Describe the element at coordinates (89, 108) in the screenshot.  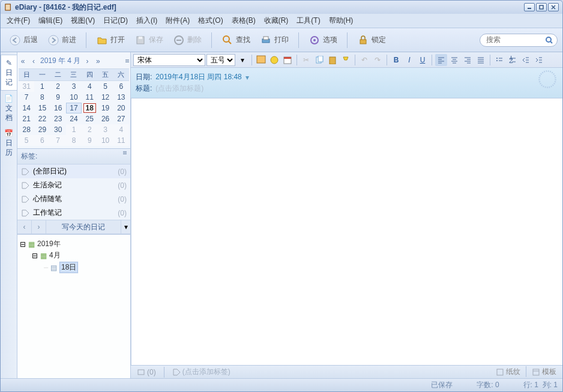
I see `cal-day: 18` at that location.